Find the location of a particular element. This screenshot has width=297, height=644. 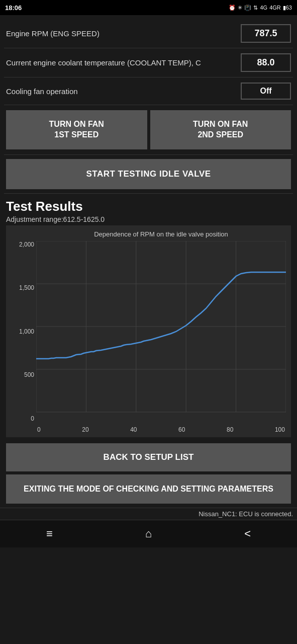

coolant-temp-row: Current engine coolant temperature (COOL… is located at coordinates (149, 63).